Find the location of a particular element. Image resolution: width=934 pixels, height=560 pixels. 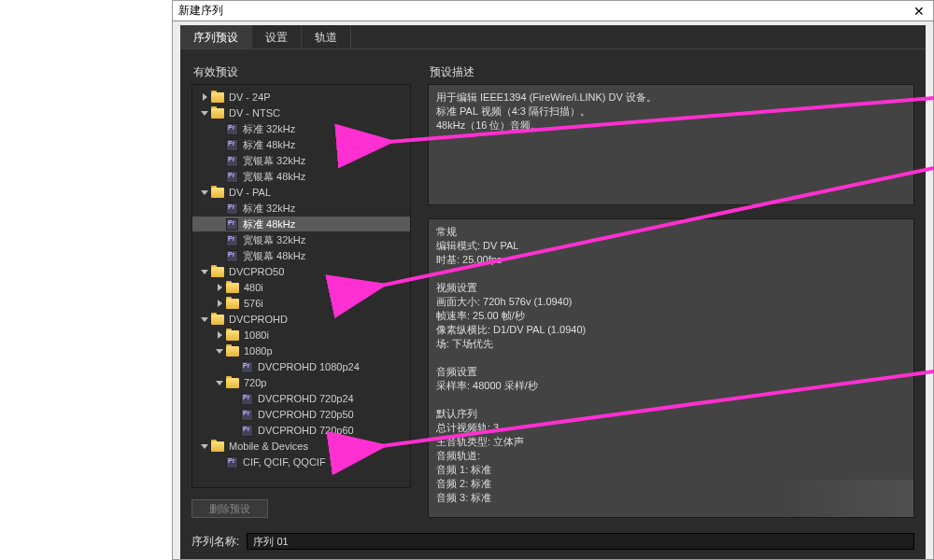

tree-item-label: 1080p is located at coordinates (258, 351).